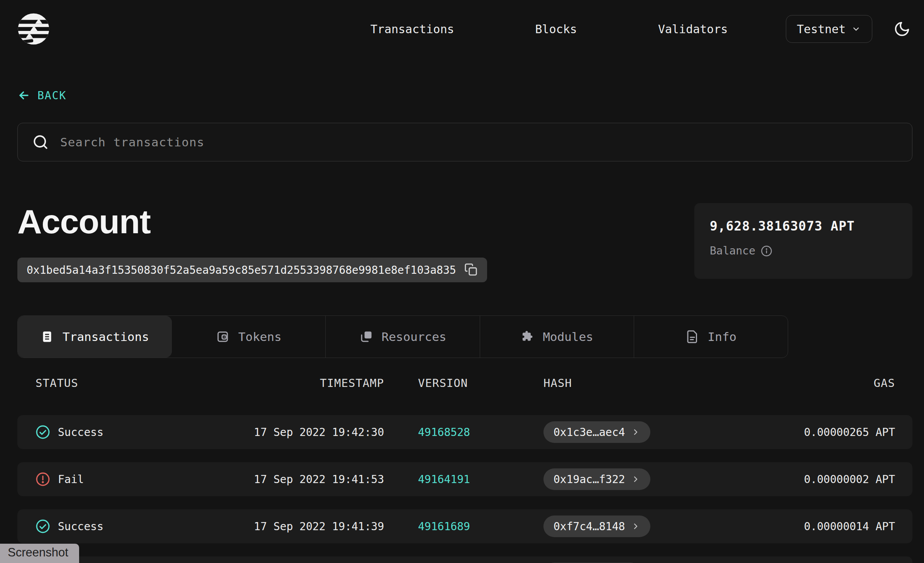 The image size is (924, 563). I want to click on dark-mode-toggle, so click(902, 29).